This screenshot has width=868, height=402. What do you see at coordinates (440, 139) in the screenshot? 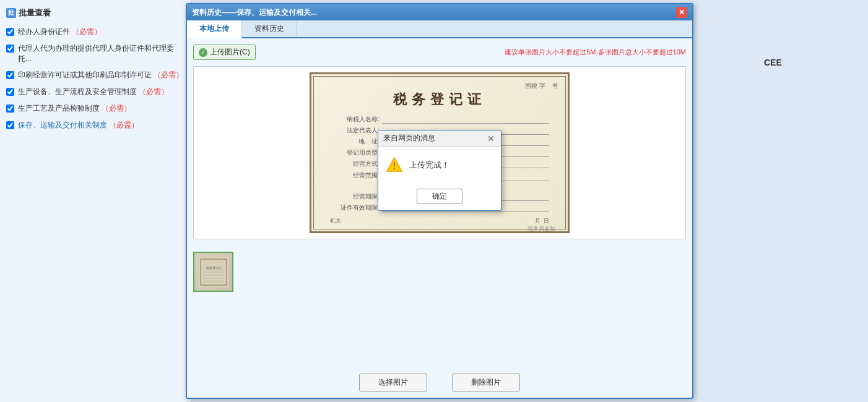
I see `alert-titlebar: 来自网页的消息 ✕` at bounding box center [440, 139].